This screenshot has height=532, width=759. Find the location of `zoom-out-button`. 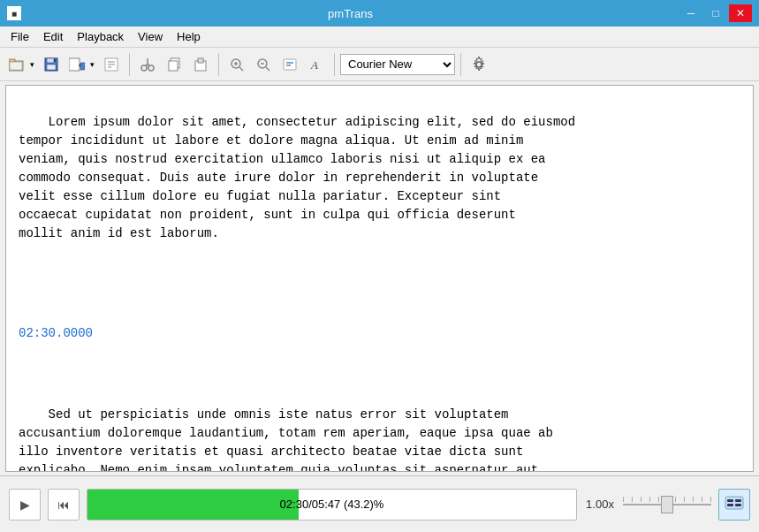

zoom-out-button is located at coordinates (263, 65).